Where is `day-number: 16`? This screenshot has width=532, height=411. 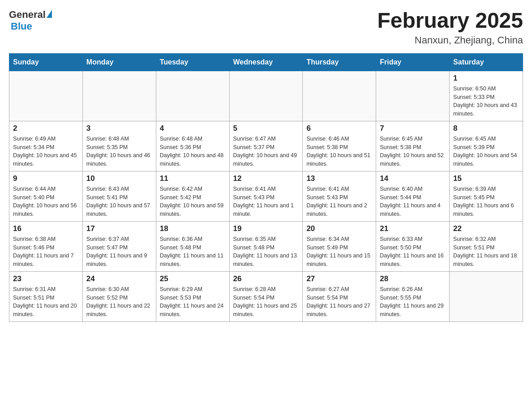 day-number: 16 is located at coordinates (46, 229).